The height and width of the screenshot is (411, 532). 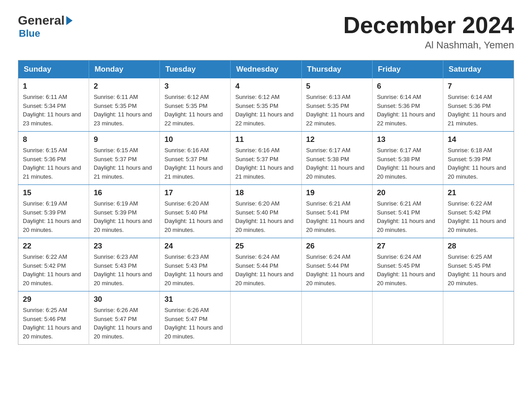 I want to click on col-header-thursday: Thursday, so click(x=337, y=70).